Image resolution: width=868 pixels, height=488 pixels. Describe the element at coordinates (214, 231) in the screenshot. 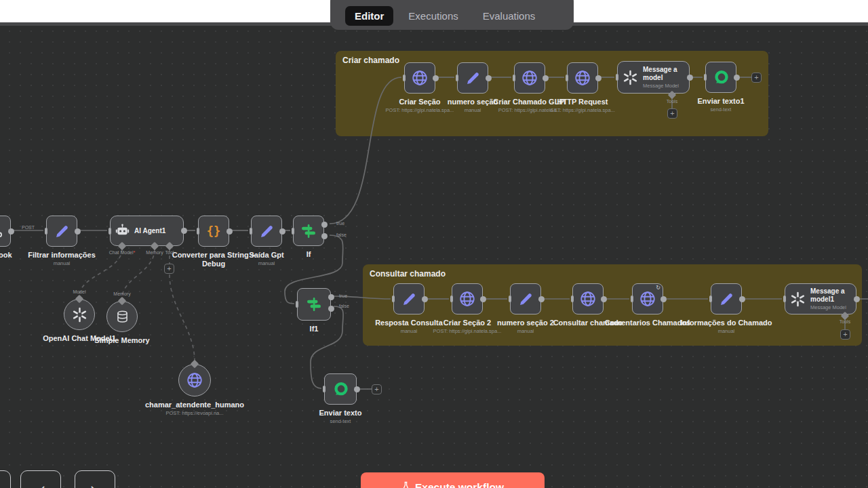

I see `node-converter-para-string-debug: {}` at that location.